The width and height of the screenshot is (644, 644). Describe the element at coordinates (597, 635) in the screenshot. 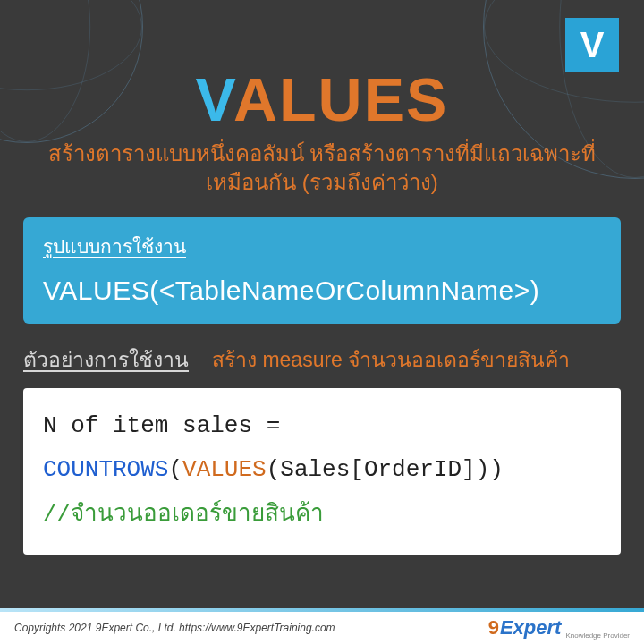

I see `brand-tagline: Knowledge Provider` at that location.